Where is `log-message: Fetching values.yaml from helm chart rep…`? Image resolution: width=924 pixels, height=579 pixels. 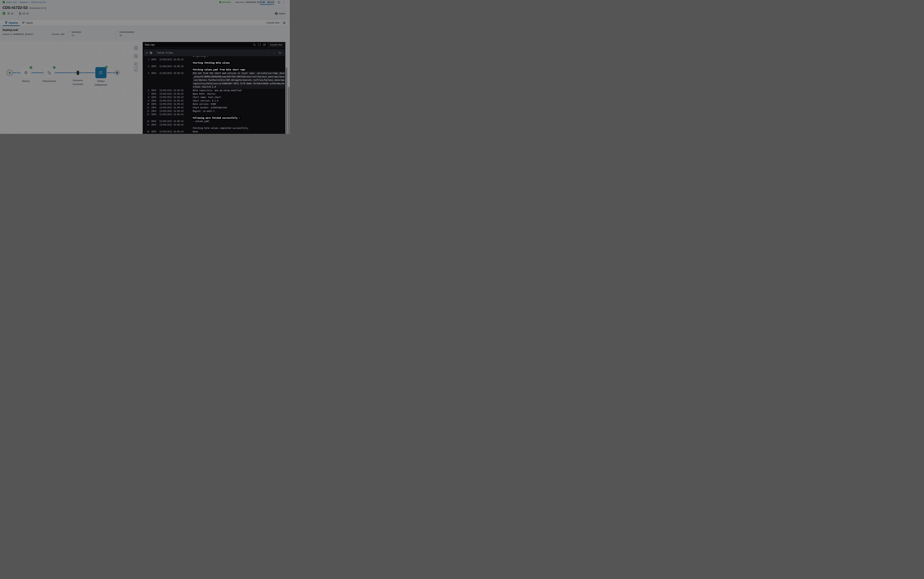
log-message: Fetching values.yaml from helm chart rep… is located at coordinates (237, 68).